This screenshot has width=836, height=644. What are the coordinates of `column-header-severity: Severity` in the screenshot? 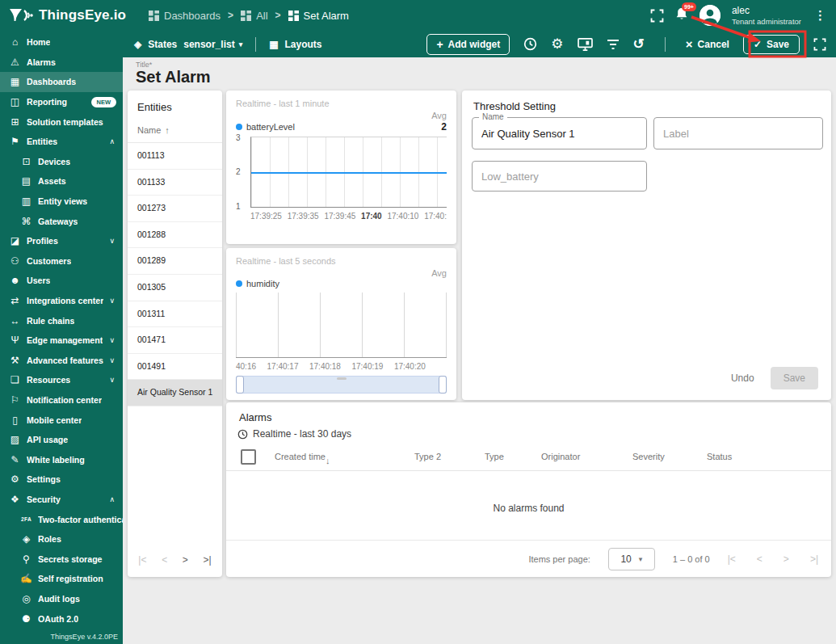 It's located at (649, 457).